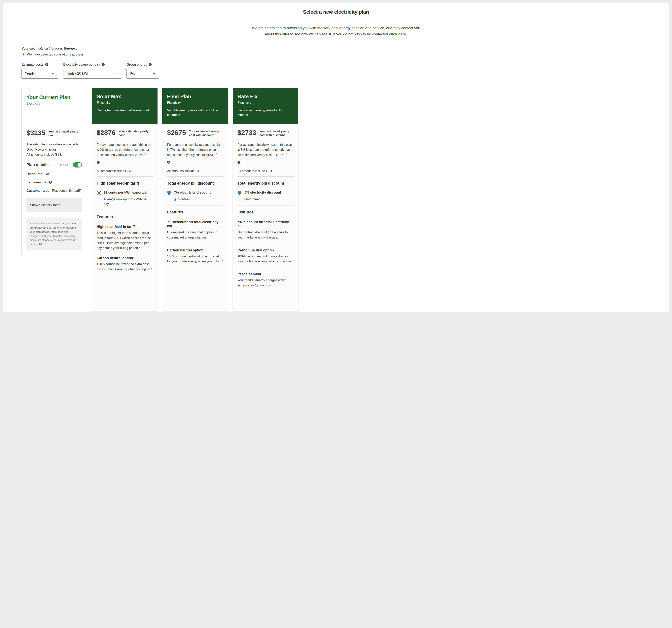 Image resolution: width=672 pixels, height=628 pixels. Describe the element at coordinates (82, 65) in the screenshot. I see `usage-label-text: Electricity usage per day` at that location.